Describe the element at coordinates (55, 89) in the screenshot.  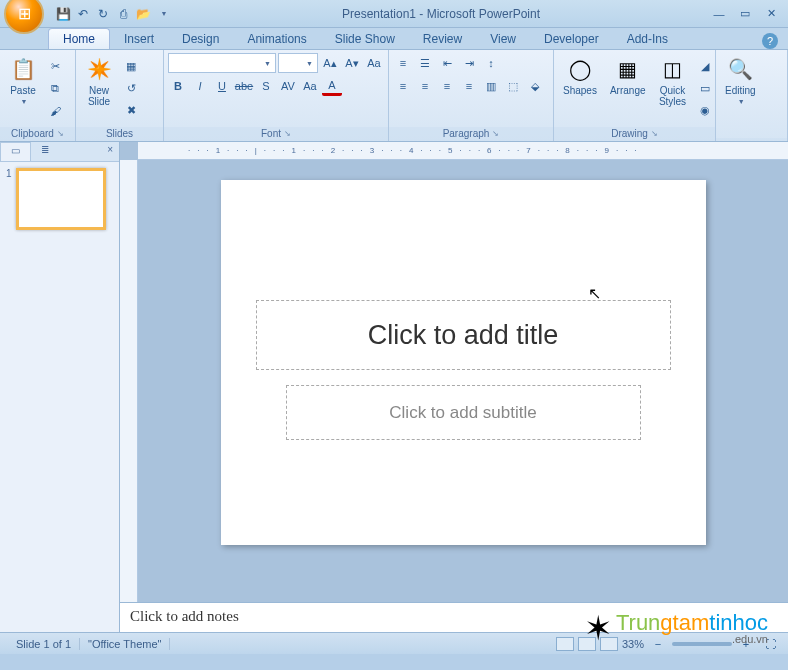
I see `copy-icon: ⧉` at that location.